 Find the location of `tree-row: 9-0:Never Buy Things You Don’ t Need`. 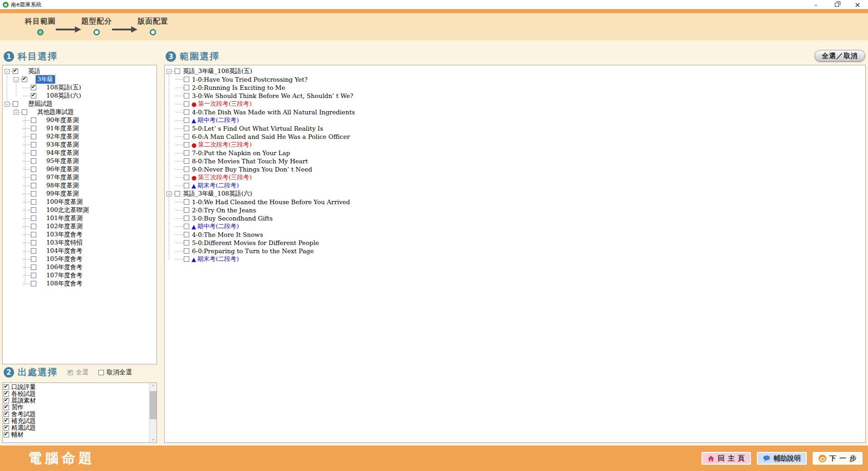

tree-row: 9-0:Never Buy Things You Don’ t Need is located at coordinates (515, 169).